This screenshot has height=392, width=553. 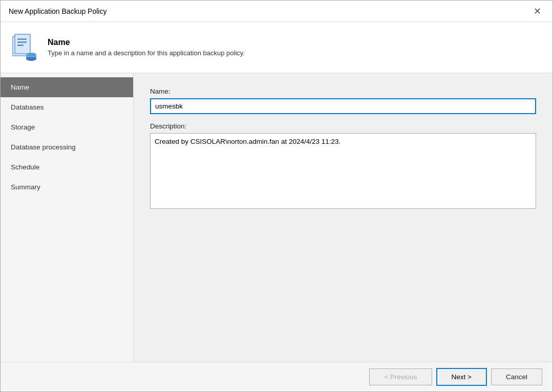 I want to click on header-icon, so click(x=25, y=48).